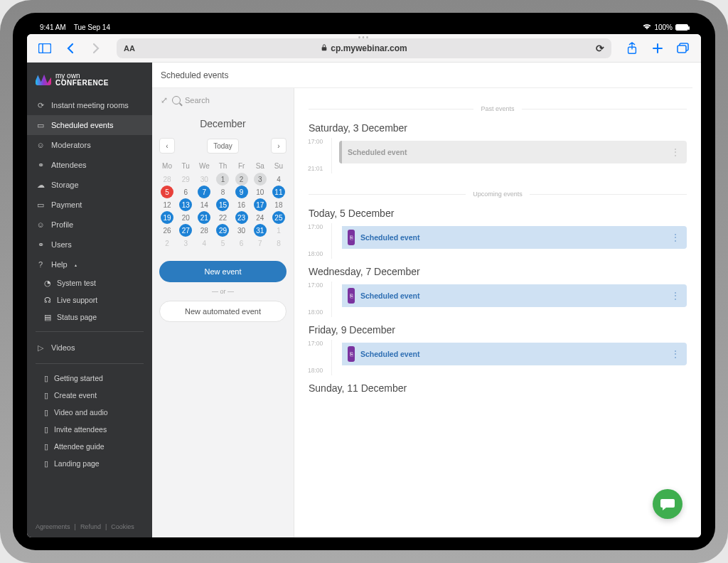 The image size is (728, 563). Describe the element at coordinates (279, 192) in the screenshot. I see `calendar-day-cell: 11` at that location.